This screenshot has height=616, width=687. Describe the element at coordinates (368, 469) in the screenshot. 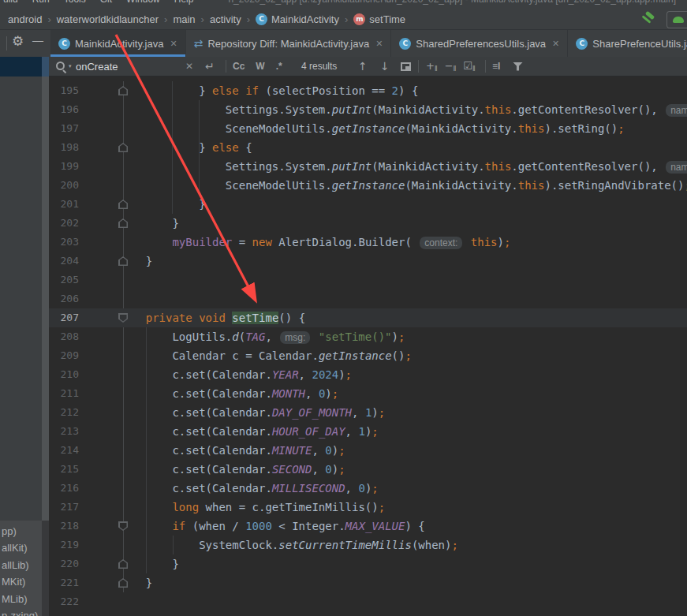

I see `code-line: 215 c.set(Calendar.SECOND, 0);` at that location.